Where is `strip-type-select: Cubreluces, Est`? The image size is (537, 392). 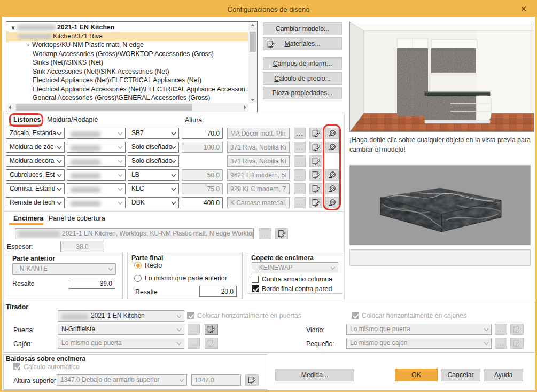
strip-type-select: Cubreluces, Est is located at coordinates (35, 175).